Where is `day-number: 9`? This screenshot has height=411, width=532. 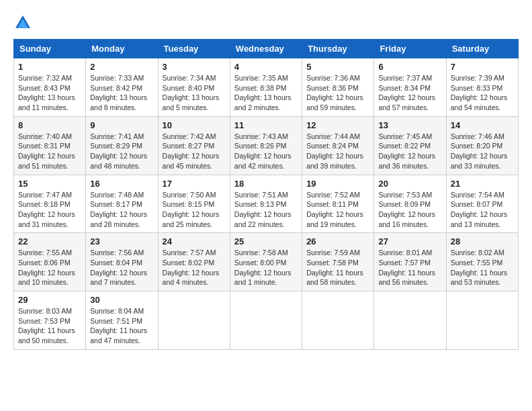 day-number: 9 is located at coordinates (122, 125).